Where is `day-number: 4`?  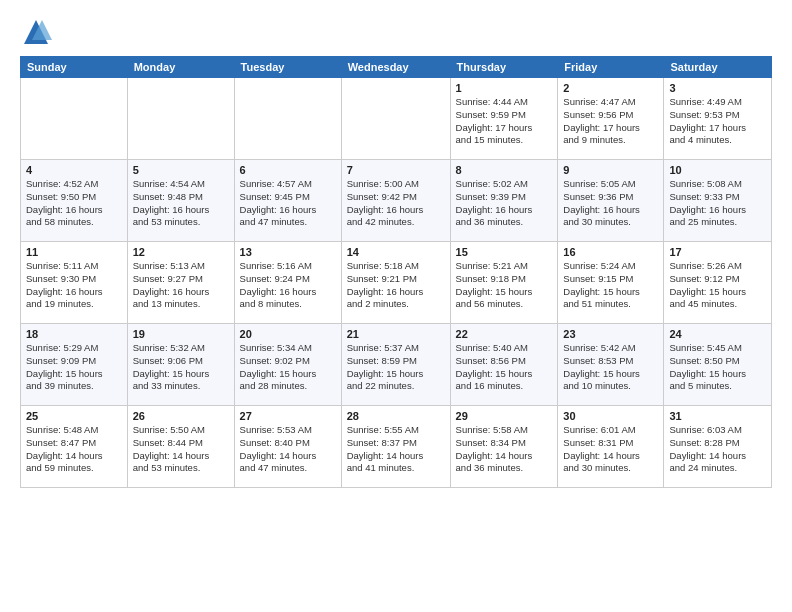 day-number: 4 is located at coordinates (74, 170).